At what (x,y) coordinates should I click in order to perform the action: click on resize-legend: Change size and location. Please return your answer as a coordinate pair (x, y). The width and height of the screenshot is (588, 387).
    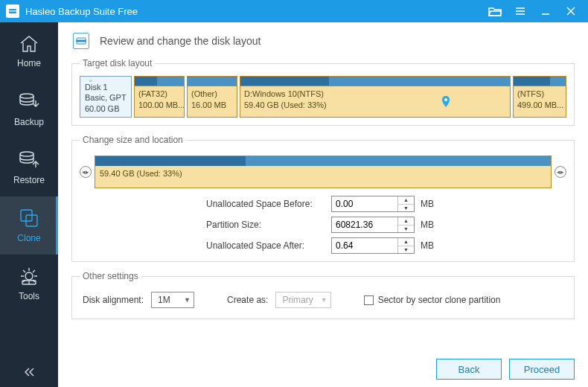
    Looking at the image, I should click on (132, 140).